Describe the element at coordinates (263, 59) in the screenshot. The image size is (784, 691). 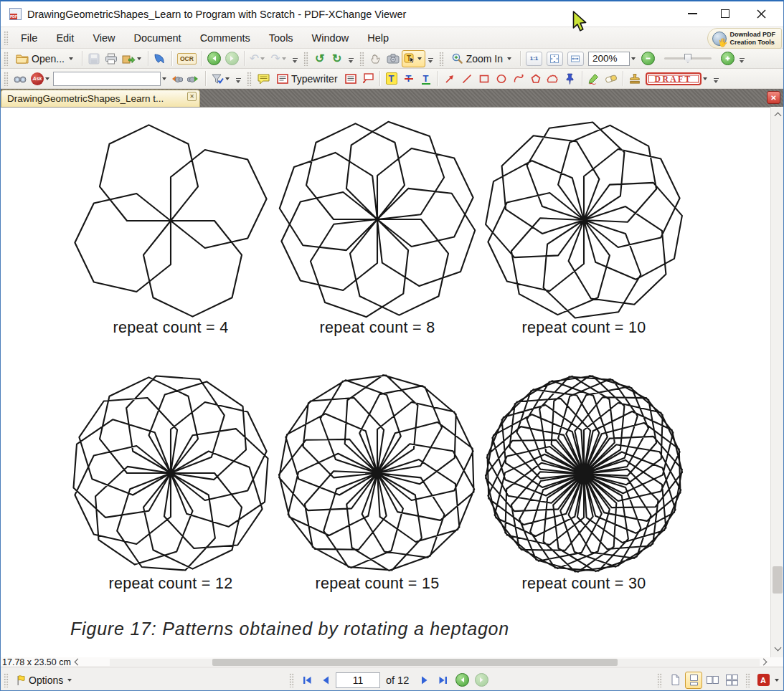
I see `undo-dropdown` at that location.